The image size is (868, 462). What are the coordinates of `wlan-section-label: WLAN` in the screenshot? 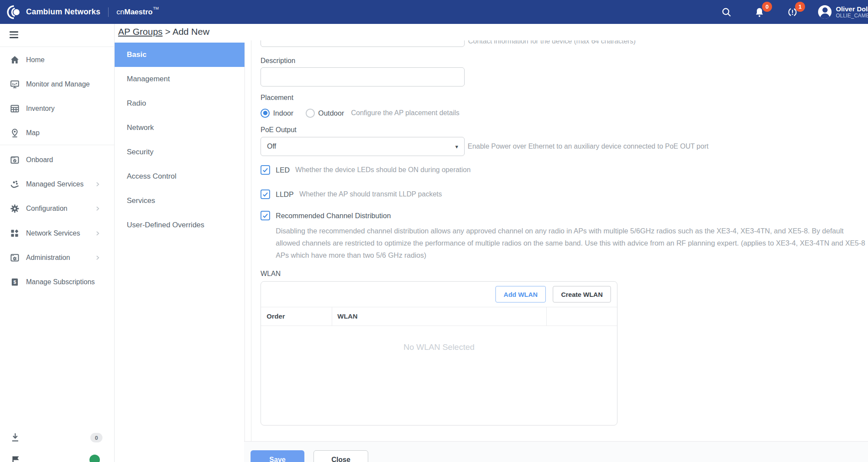 It's located at (271, 274).